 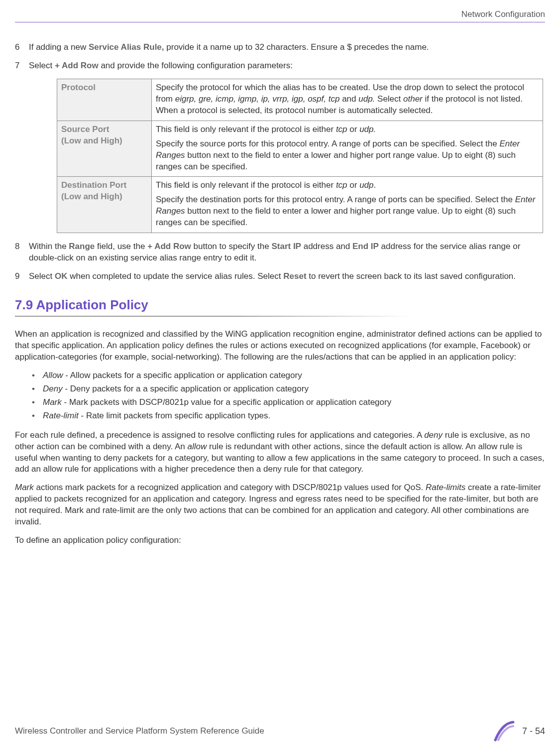 I want to click on italic: Rate-limits, so click(x=446, y=487).